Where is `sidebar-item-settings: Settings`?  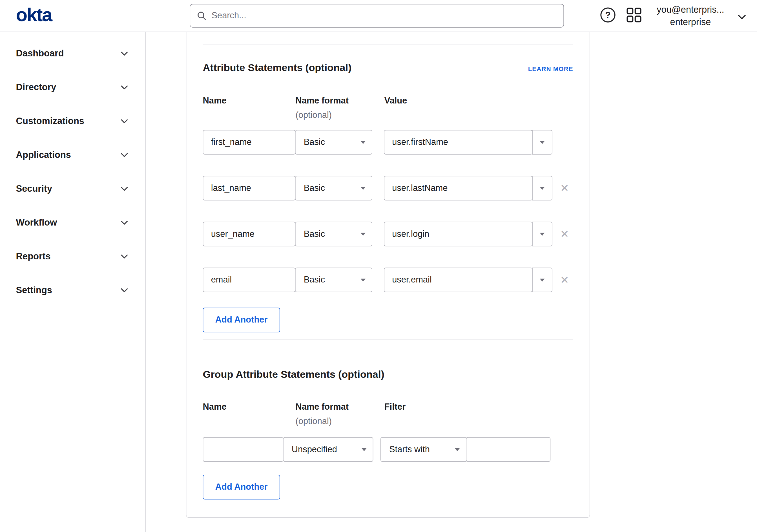
sidebar-item-settings: Settings is located at coordinates (73, 290).